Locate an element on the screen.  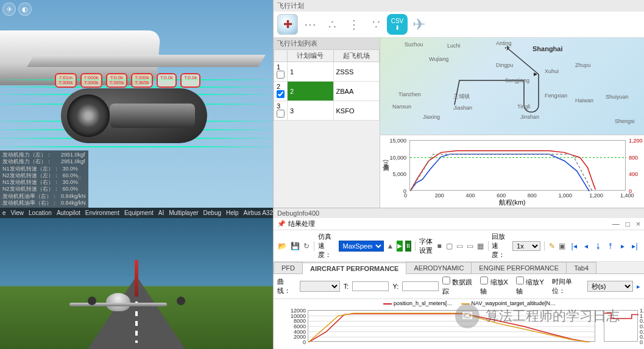
col-check is located at coordinates (281, 56).